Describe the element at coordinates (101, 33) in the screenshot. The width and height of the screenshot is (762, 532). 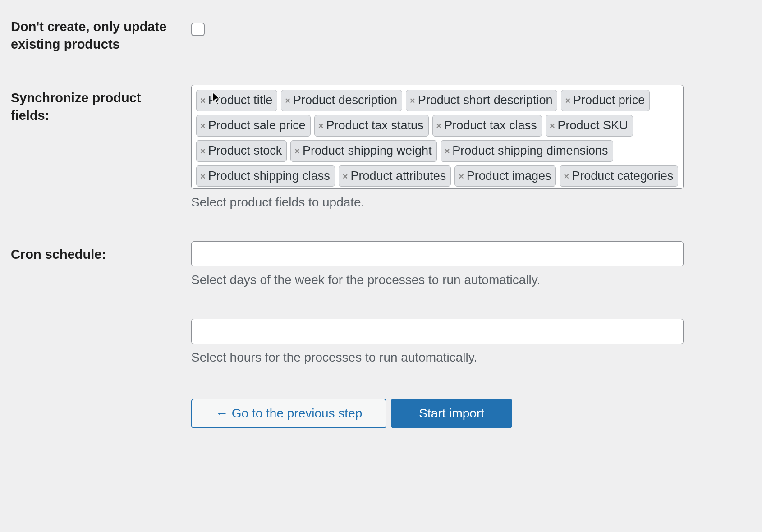
I see `label-col: Don't create, only update existing produ…` at that location.